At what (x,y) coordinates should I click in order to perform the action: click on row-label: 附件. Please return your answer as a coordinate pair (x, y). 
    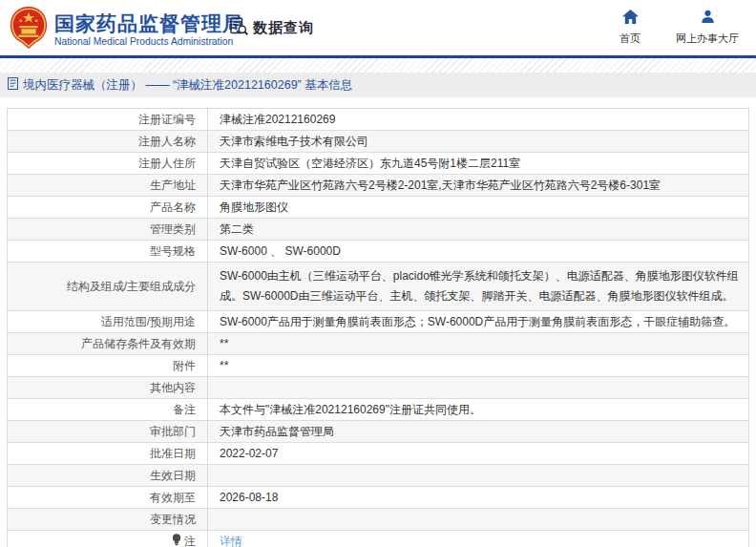
    Looking at the image, I should click on (108, 367).